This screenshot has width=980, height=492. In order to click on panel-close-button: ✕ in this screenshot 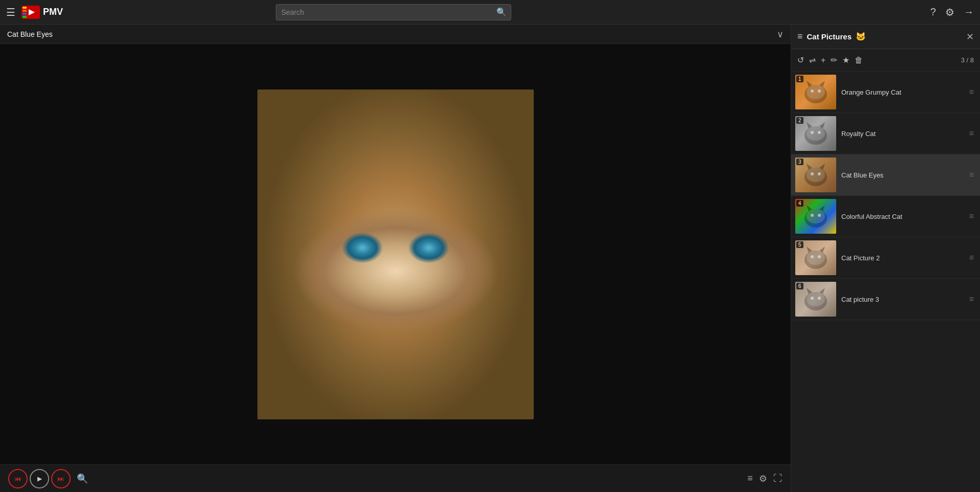, I will do `click(970, 37)`.